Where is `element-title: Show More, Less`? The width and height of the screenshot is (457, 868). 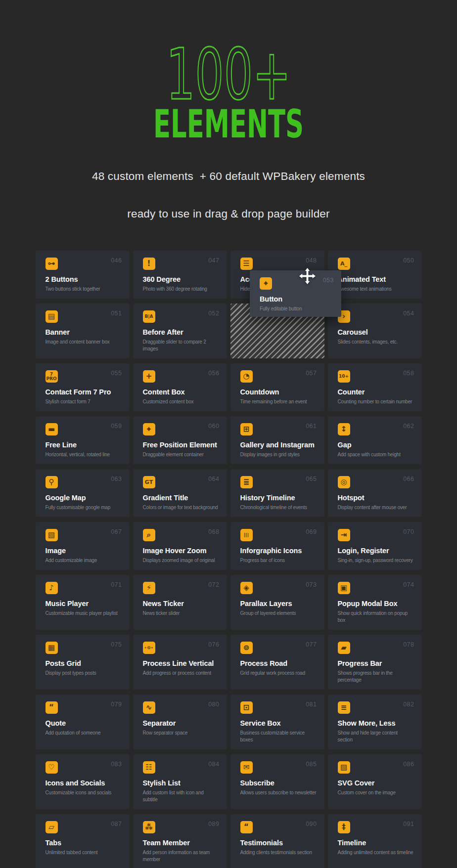 element-title: Show More, Less is located at coordinates (376, 723).